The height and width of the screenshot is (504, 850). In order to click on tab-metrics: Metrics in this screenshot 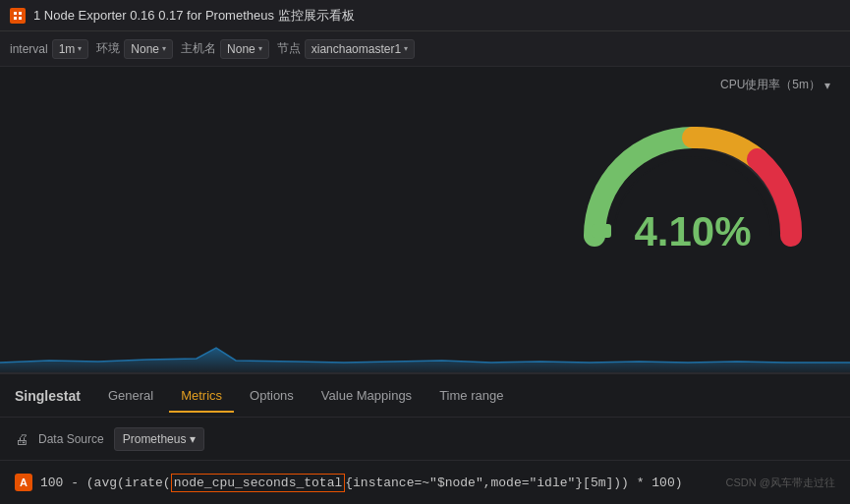, I will do `click(201, 397)`.